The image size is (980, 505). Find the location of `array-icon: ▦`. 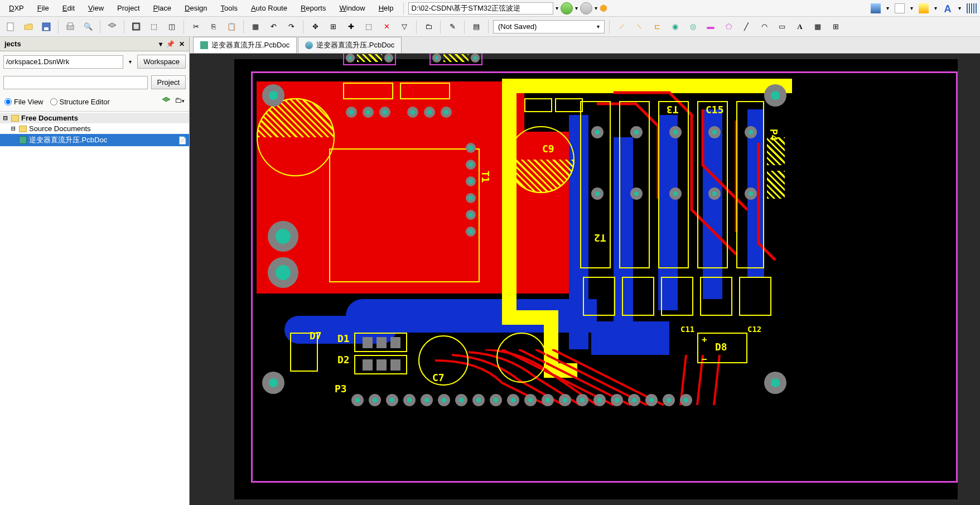

array-icon: ▦ is located at coordinates (818, 27).